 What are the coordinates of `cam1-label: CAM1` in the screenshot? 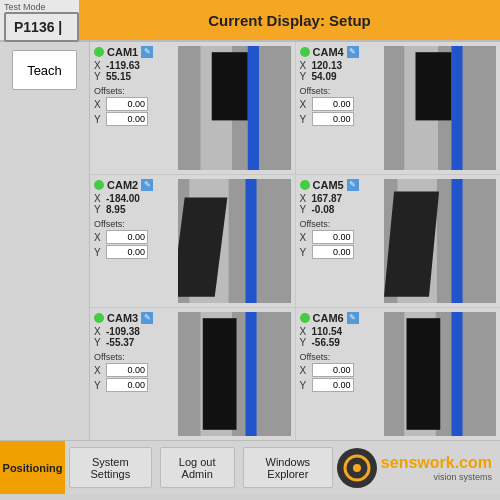 It's located at (122, 52).